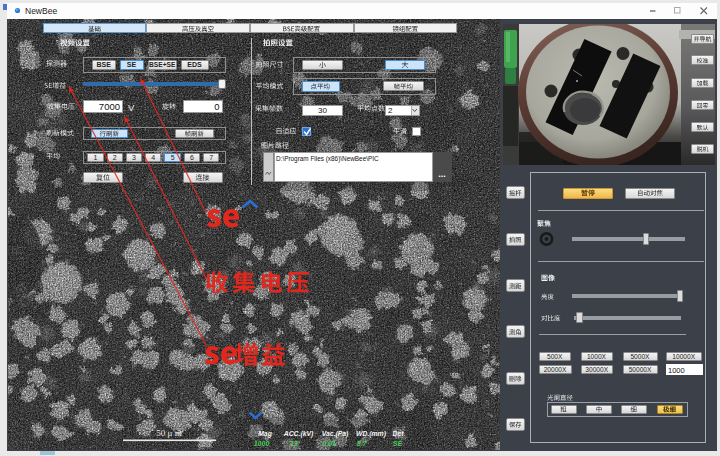  What do you see at coordinates (194, 64) in the screenshot?
I see `svg-text: EDS` at bounding box center [194, 64].